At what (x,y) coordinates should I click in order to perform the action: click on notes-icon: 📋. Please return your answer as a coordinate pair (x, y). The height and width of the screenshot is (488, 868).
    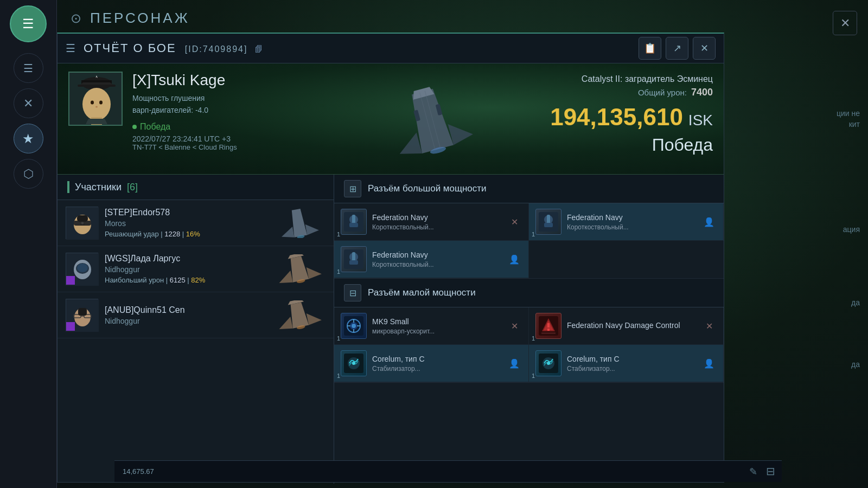
    Looking at the image, I should click on (650, 48).